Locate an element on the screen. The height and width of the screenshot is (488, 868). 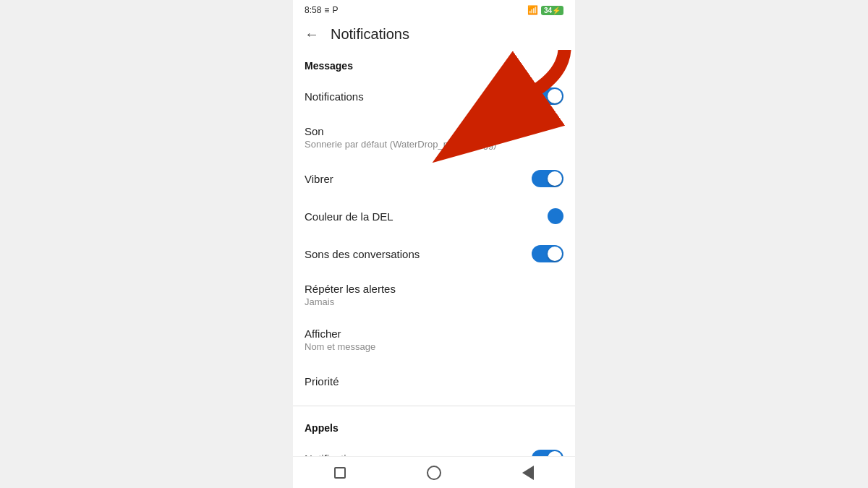
setting-row-afficher: Afficher Nom et message is located at coordinates (434, 340).